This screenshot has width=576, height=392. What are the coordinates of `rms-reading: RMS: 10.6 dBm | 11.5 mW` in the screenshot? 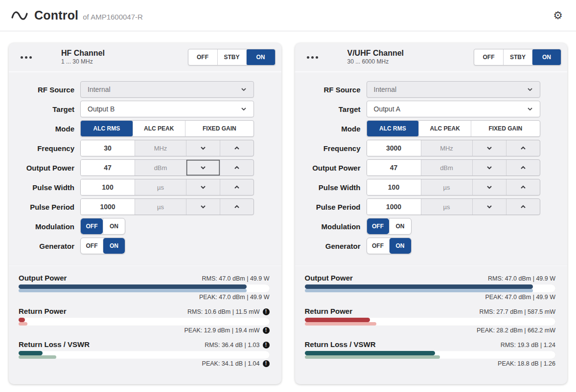 It's located at (224, 312).